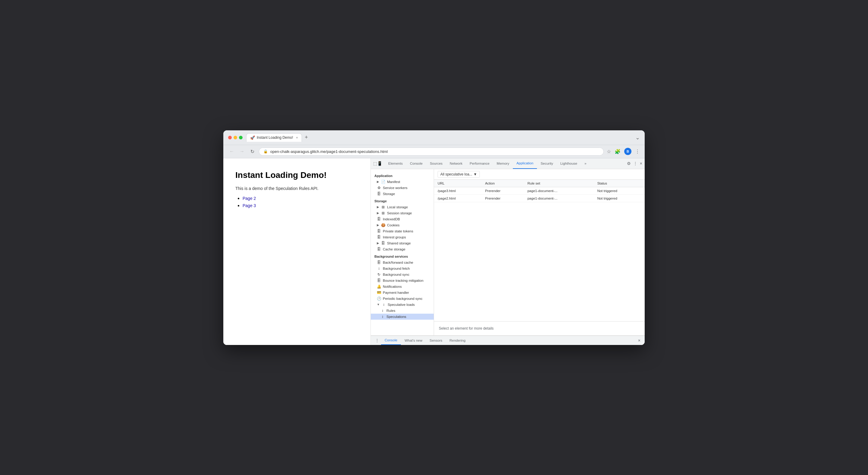  Describe the element at coordinates (379, 164) in the screenshot. I see `device-toolbar-icon: 📱` at that location.